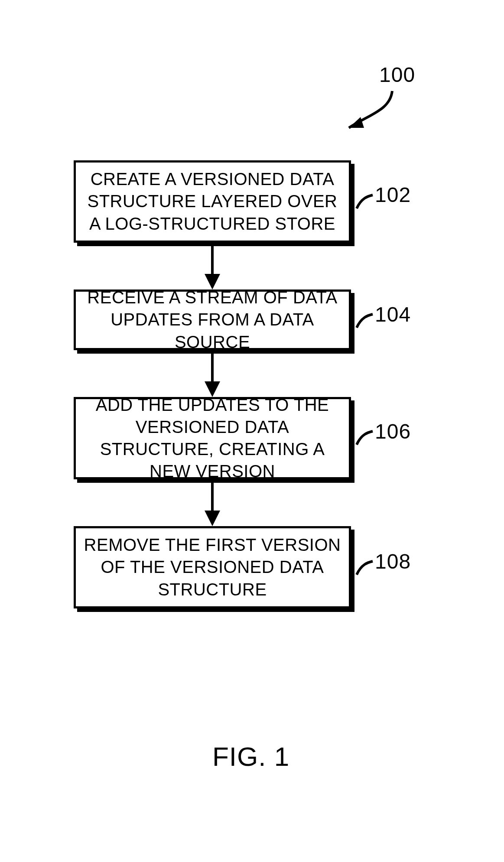 The width and height of the screenshot is (504, 862). Describe the element at coordinates (364, 202) in the screenshot. I see `step-1-lead` at that location.